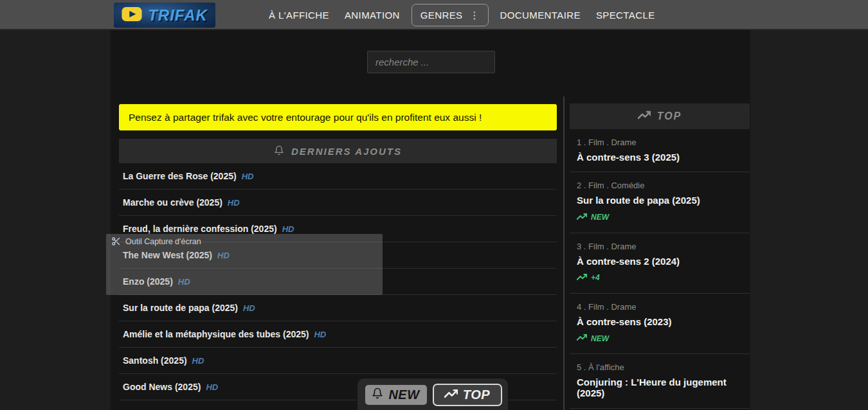 The image size is (868, 410). Describe the element at coordinates (132, 15) in the screenshot. I see `play-icon` at that location.